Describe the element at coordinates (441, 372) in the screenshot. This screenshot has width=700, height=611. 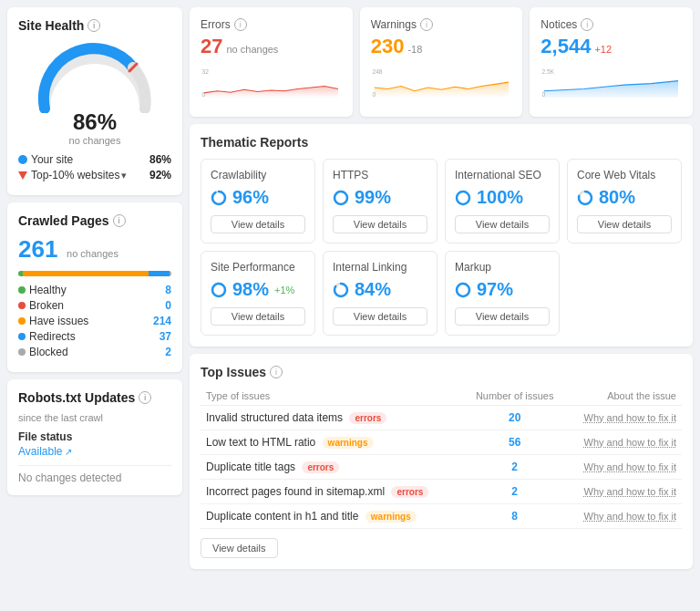
I see `issues-title-row: Top Issues i` at that location.